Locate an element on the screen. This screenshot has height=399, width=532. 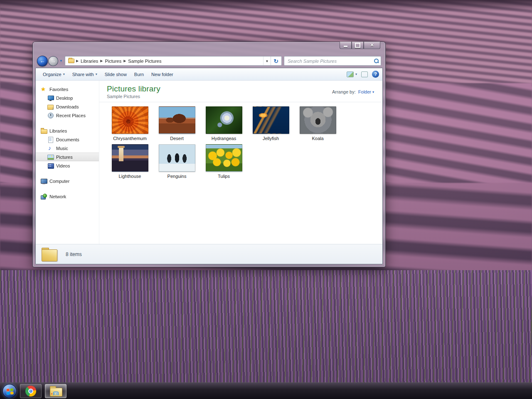
start-button is located at coordinates (10, 391).